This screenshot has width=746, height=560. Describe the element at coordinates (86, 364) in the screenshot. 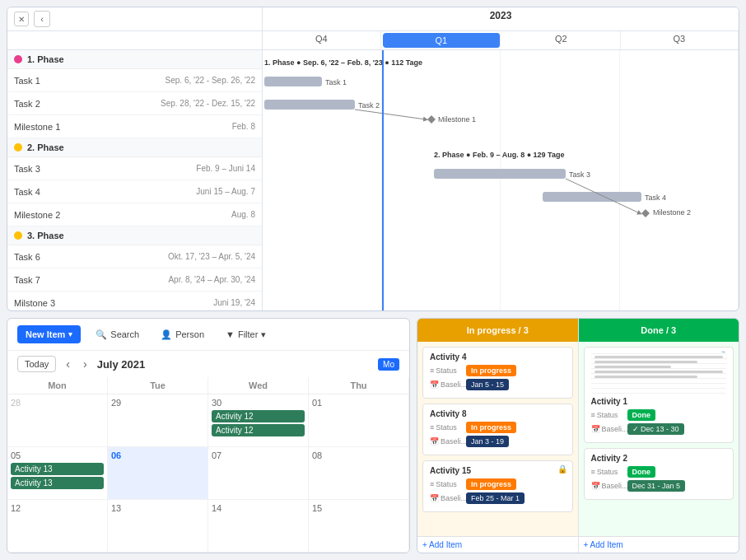

I see `next-month-button: ›` at that location.